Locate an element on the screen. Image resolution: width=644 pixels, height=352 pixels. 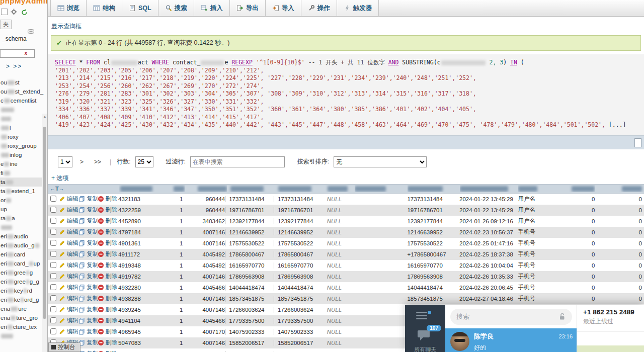
console-toggle-button: 控制台 is located at coordinates (64, 347).